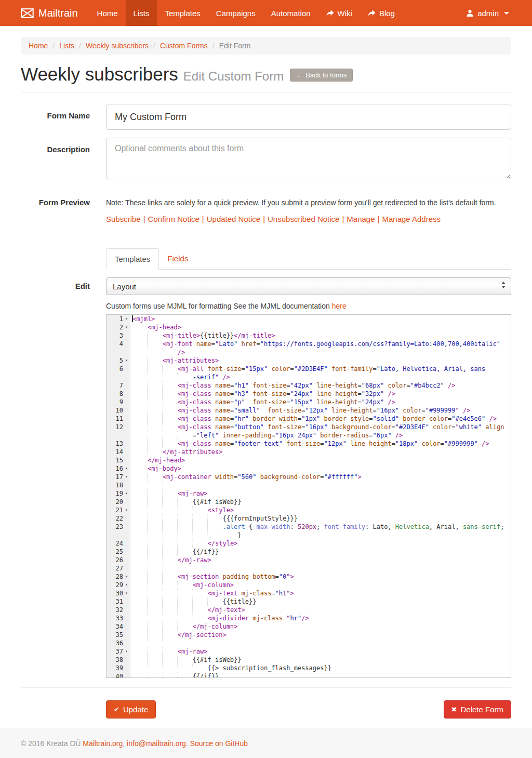  I want to click on brand: Mailtrain, so click(49, 13).